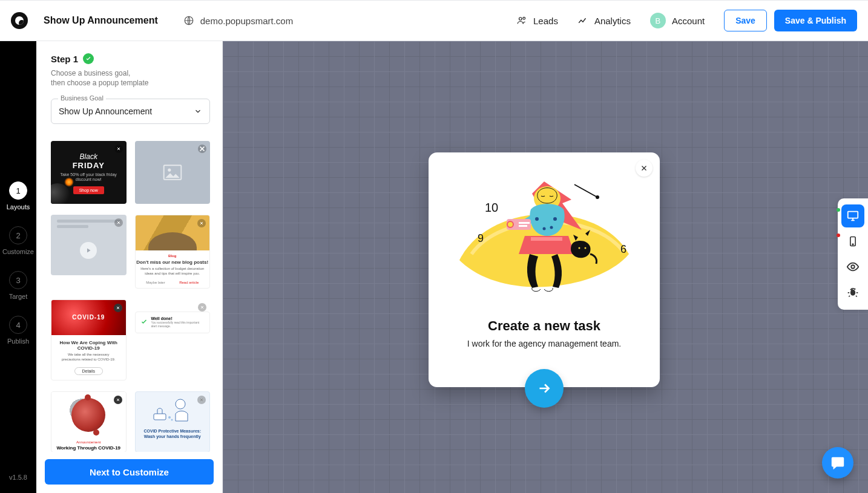 The image size is (868, 493). Describe the element at coordinates (544, 388) in the screenshot. I see `popup-continue-button` at that location.